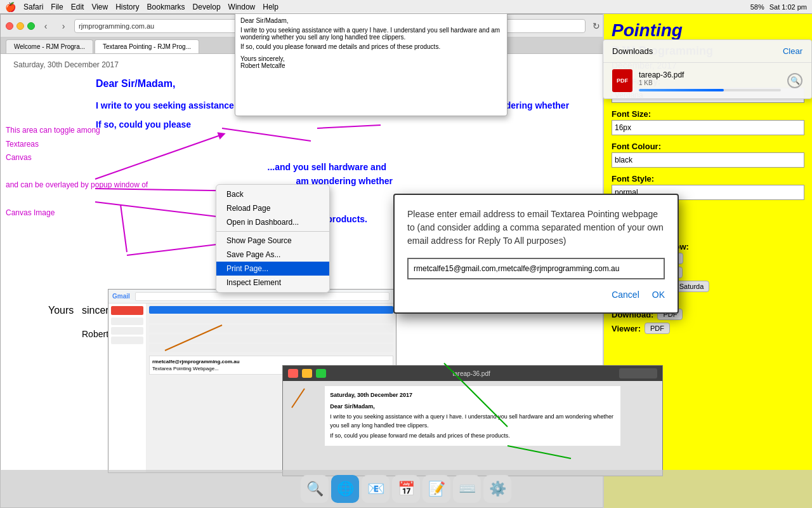 This screenshot has width=812, height=508. Describe the element at coordinates (273, 231) in the screenshot. I see `context-menu-sep1` at that location.